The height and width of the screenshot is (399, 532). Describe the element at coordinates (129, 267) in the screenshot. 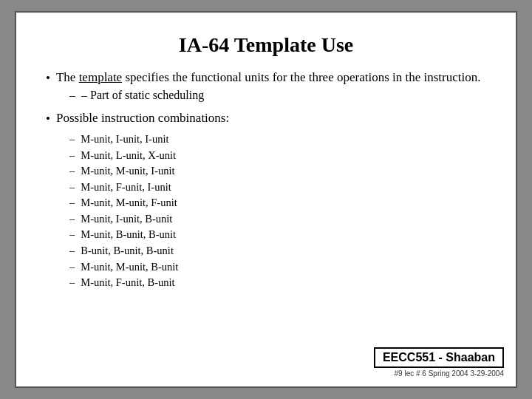

I see `list-item-text: M-unit, M-unit, B-unit` at that location.